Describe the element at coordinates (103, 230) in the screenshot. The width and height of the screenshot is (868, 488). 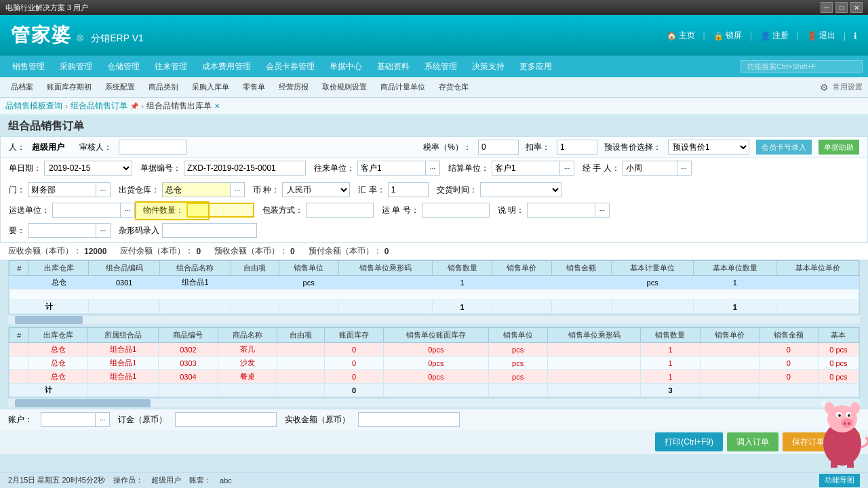
I see `important-dots-button: ···` at that location.